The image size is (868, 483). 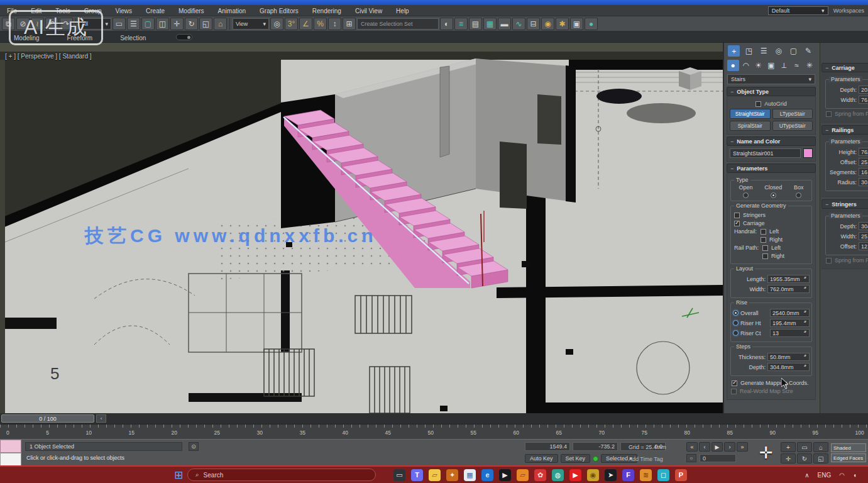 I want to click on render-setup-icon: ✱, so click(x=562, y=24).